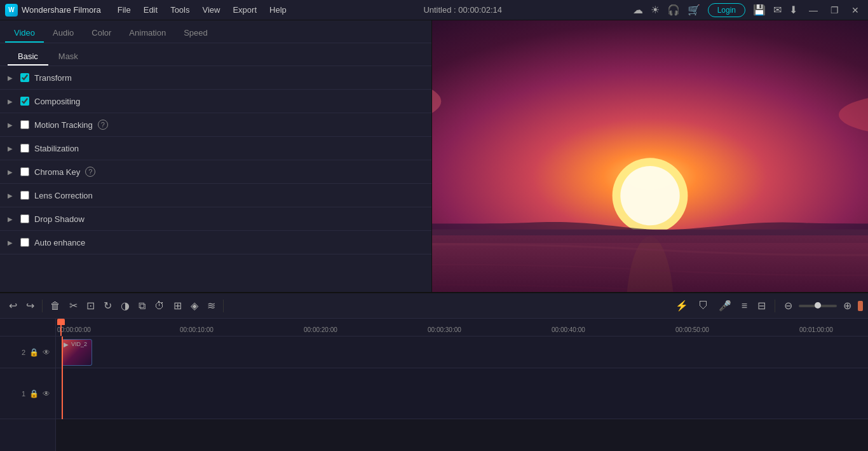 The height and width of the screenshot is (451, 868). Describe the element at coordinates (64, 196) in the screenshot. I see `label-lens-correction: Lens Correction` at that location.